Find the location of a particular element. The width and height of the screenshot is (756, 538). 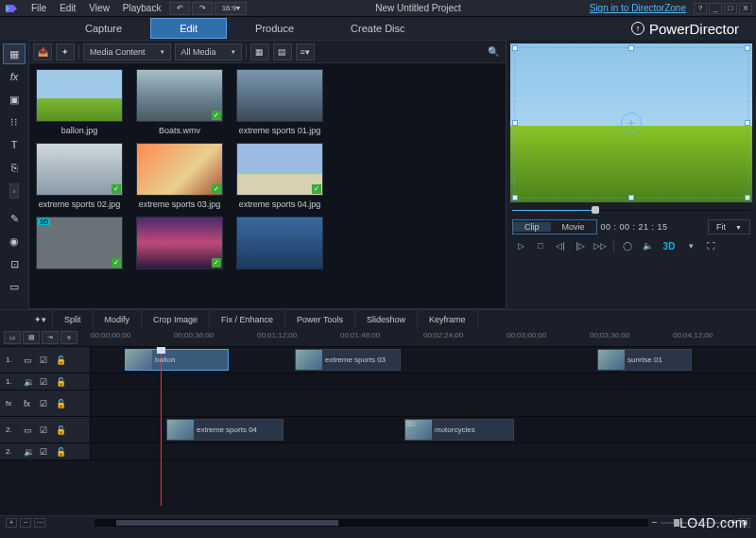

power-tools-button: Power Tools is located at coordinates (320, 320).